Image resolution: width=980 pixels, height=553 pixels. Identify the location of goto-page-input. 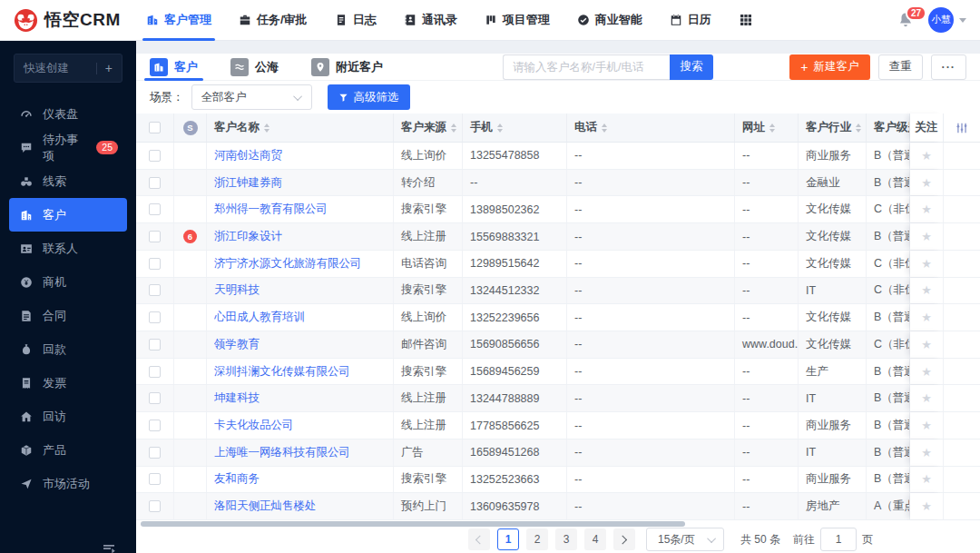
(838, 539).